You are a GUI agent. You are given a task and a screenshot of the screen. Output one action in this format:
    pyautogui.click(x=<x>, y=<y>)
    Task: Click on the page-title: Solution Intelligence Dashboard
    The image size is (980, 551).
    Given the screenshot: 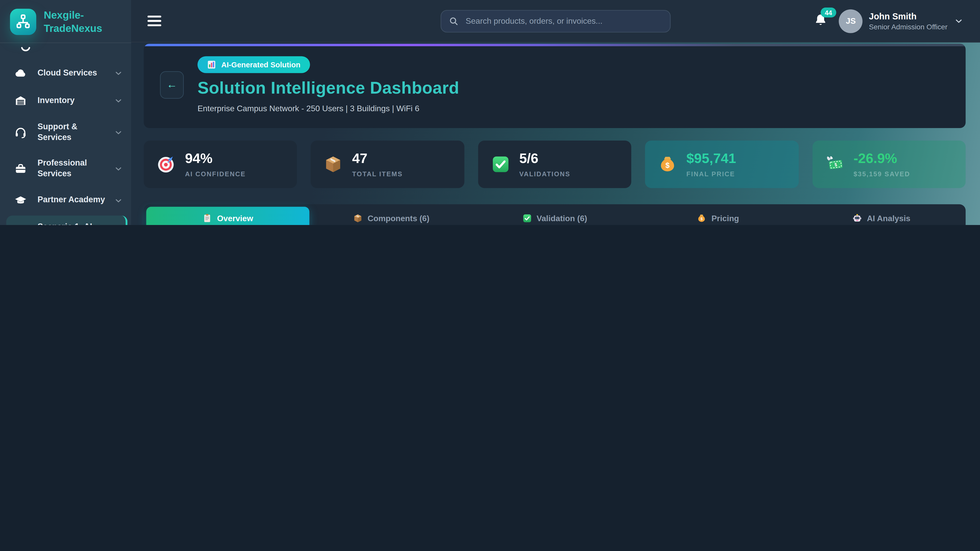 What is the action you would take?
    pyautogui.click(x=329, y=88)
    